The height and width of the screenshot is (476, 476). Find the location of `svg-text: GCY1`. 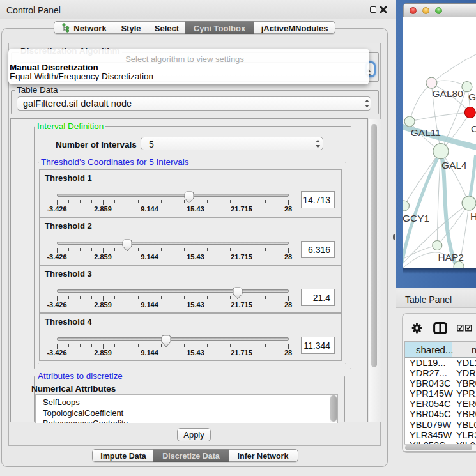

svg-text: GCY1 is located at coordinates (417, 219).